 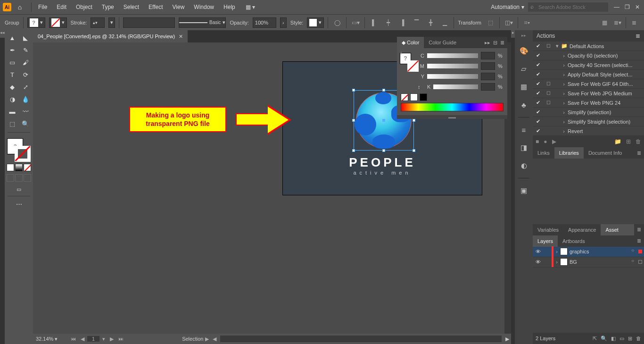 What do you see at coordinates (639, 241) in the screenshot?
I see `layers-menu-icon: ≣` at bounding box center [639, 241].